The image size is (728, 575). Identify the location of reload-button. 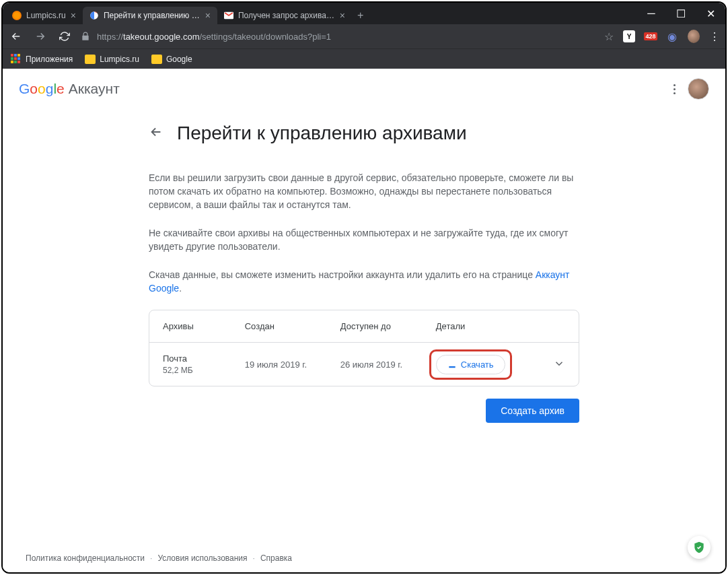
(65, 36).